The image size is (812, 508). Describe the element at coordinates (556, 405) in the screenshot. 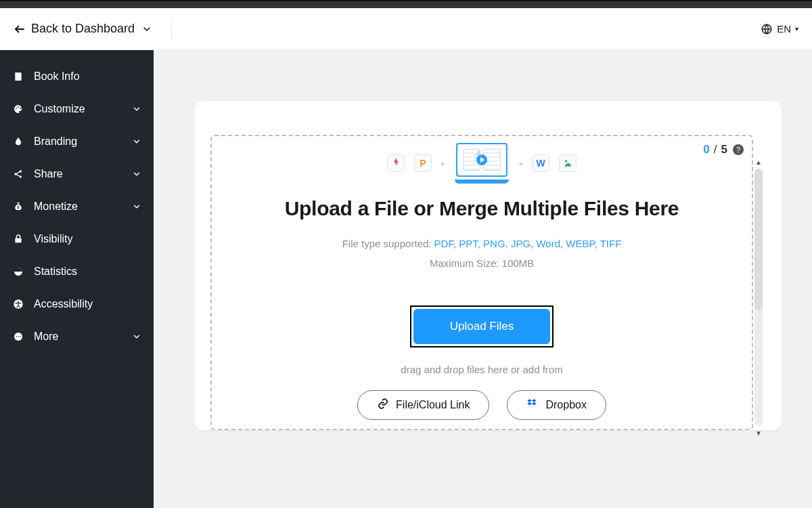

I see `dropbox-button: Dropbox` at that location.